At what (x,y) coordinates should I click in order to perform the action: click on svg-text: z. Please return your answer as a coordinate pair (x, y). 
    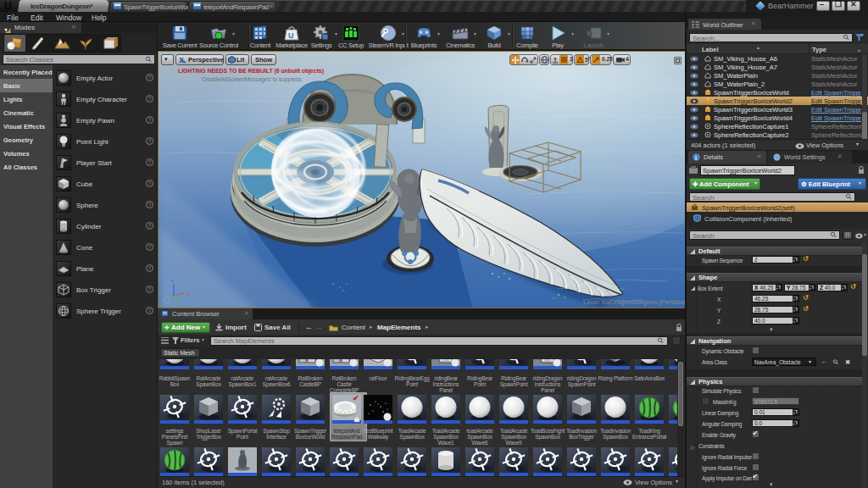
    Looking at the image, I should click on (173, 280).